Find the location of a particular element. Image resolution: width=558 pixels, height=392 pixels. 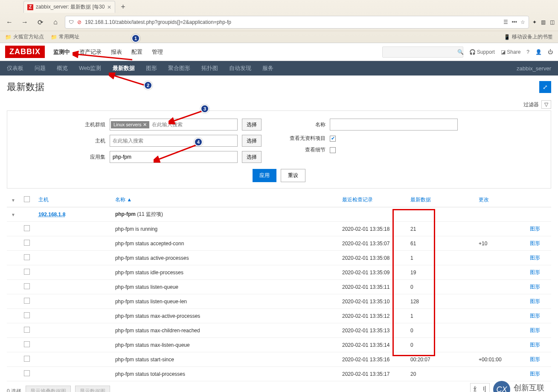

subnav-web: Web监测 is located at coordinates (90, 68).